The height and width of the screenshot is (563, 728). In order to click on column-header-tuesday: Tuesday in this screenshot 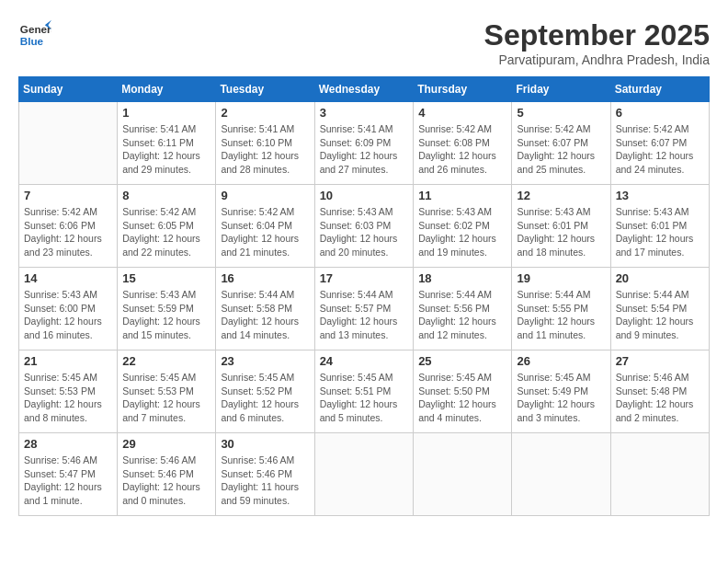, I will do `click(265, 90)`.